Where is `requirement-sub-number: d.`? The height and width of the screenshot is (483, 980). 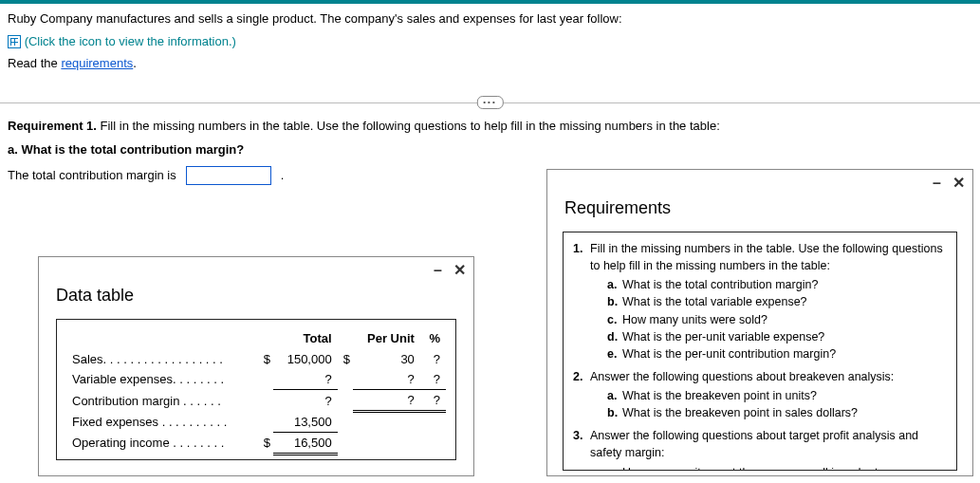 requirement-sub-number: d. is located at coordinates (613, 337).